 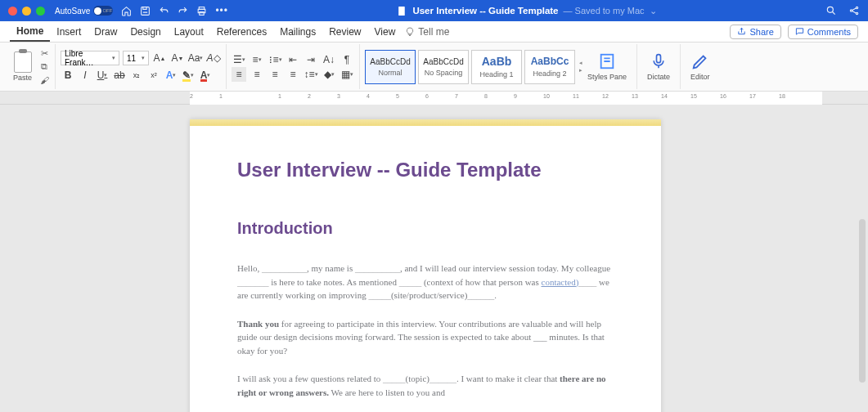 What do you see at coordinates (23, 67) in the screenshot?
I see `paste-button: Paste` at bounding box center [23, 67].